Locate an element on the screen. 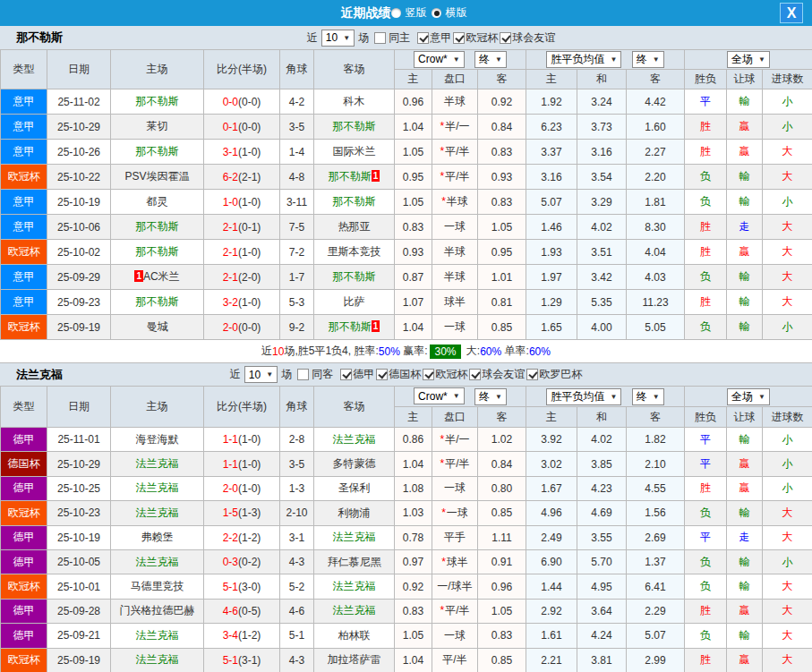  avg-draw: 3.85 is located at coordinates (602, 464).